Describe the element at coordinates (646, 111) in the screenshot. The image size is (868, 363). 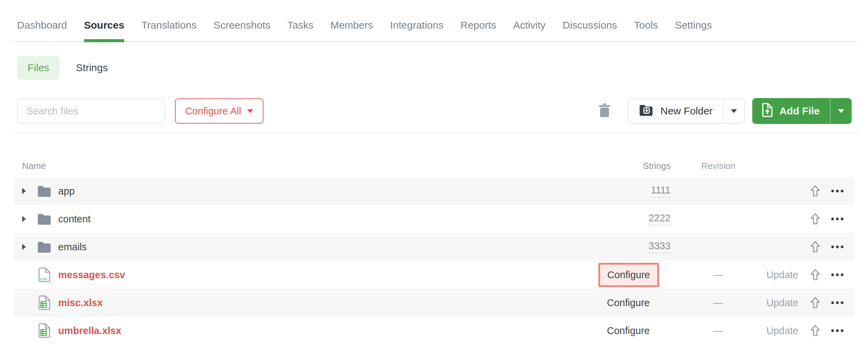
I see `folder-plus-icon` at that location.